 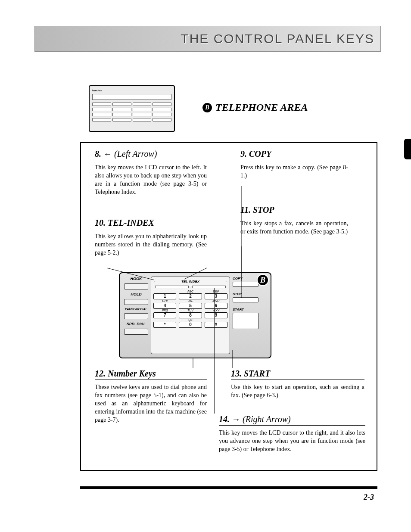 I want to click on section-14: 14. → (Right Arrow) This key moves the L…, so click(x=292, y=434).